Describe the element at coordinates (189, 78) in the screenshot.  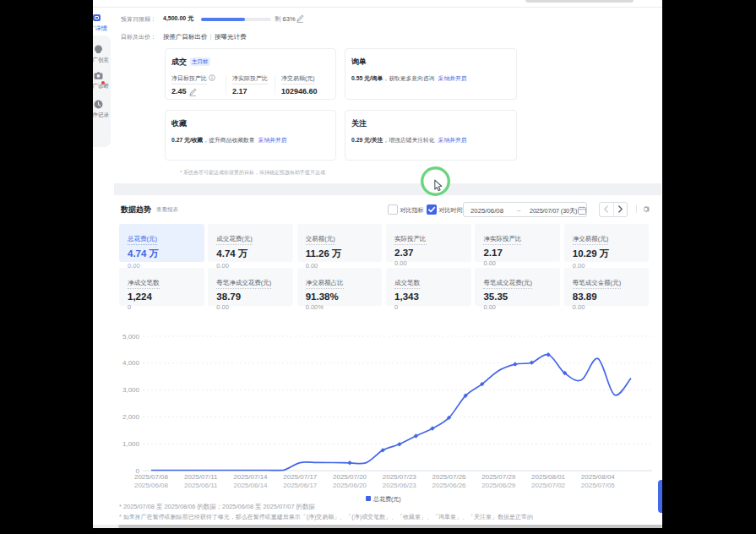
I see `metric-label-text: 净目标投产比` at that location.